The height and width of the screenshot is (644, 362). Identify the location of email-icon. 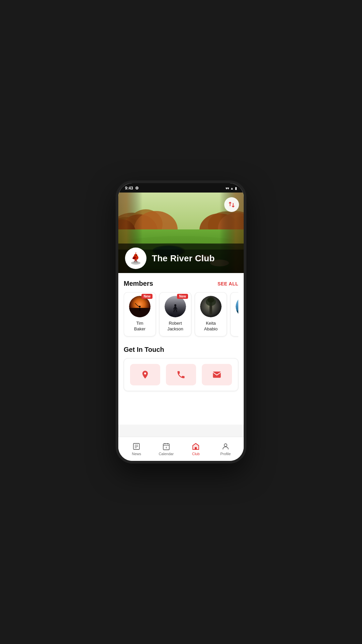
(217, 375).